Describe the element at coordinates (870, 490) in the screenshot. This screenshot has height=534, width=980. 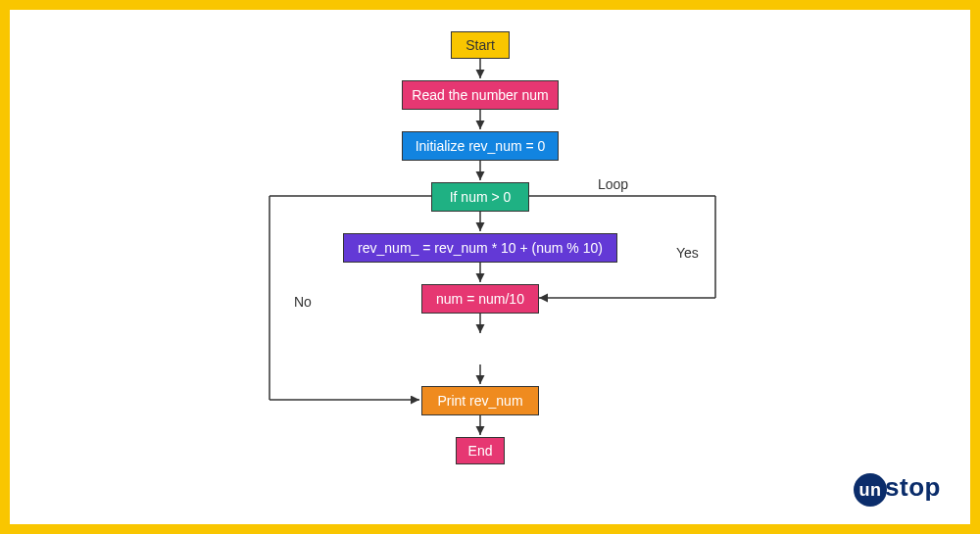
I see `brand-prefix: un` at that location.